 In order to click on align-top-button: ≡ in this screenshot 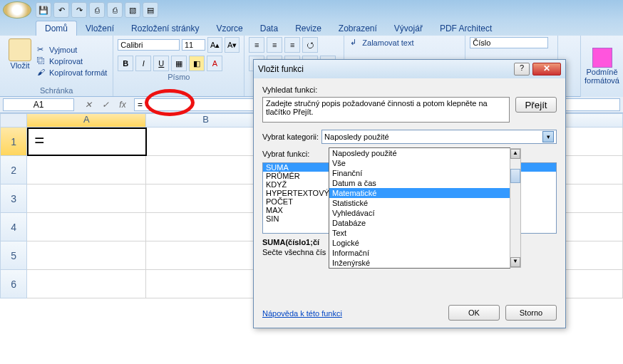, I will do `click(257, 45)`.